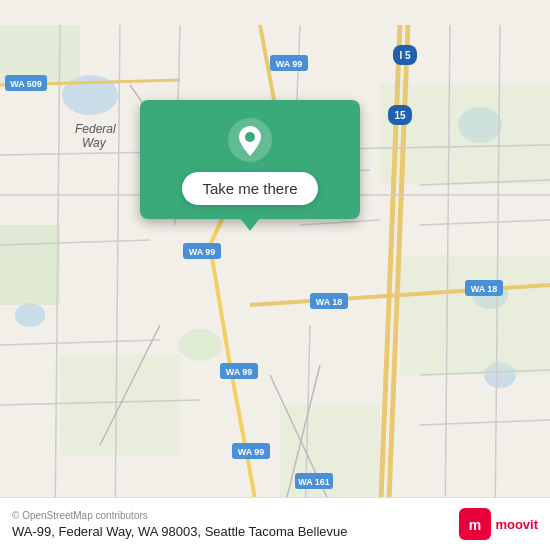 The height and width of the screenshot is (550, 550). Describe the element at coordinates (400, 116) in the screenshot. I see `svg-text: 15` at that location.